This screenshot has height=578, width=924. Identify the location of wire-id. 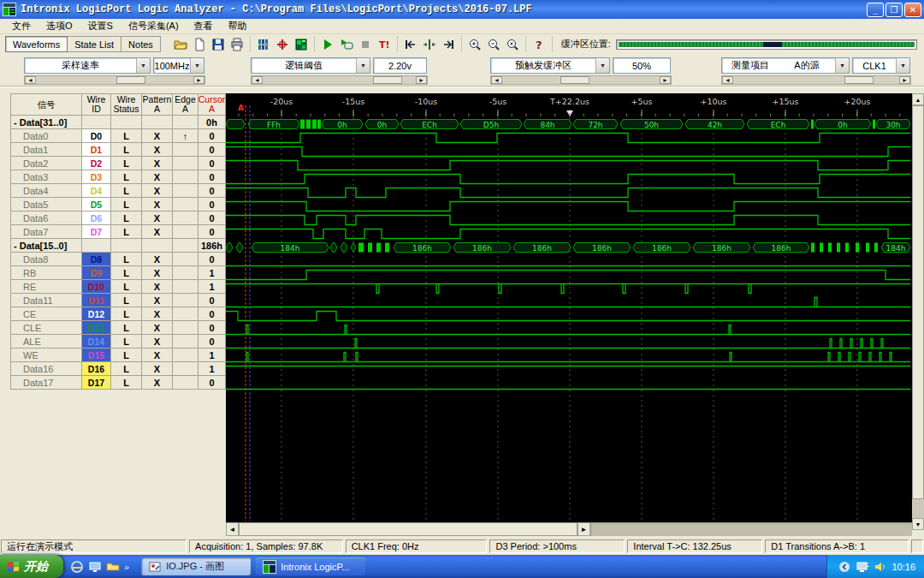
(97, 246).